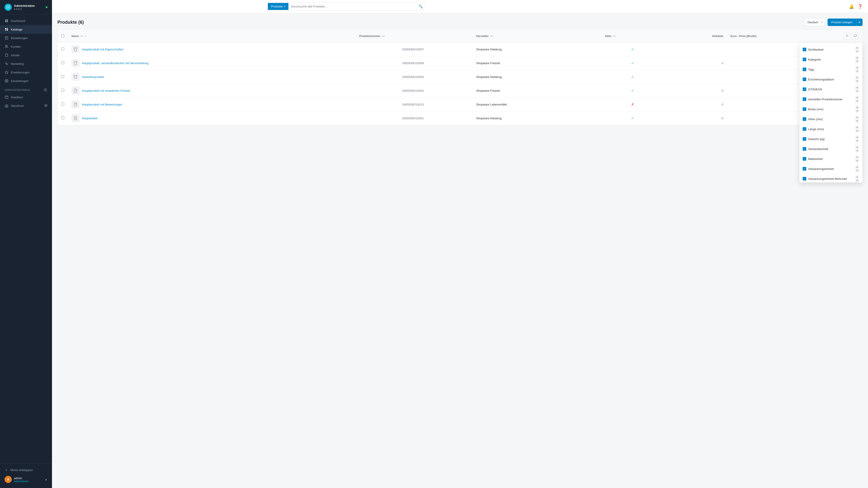 This screenshot has width=868, height=488. Describe the element at coordinates (805, 129) in the screenshot. I see `col-checkbox-laenge: ✓` at that location.